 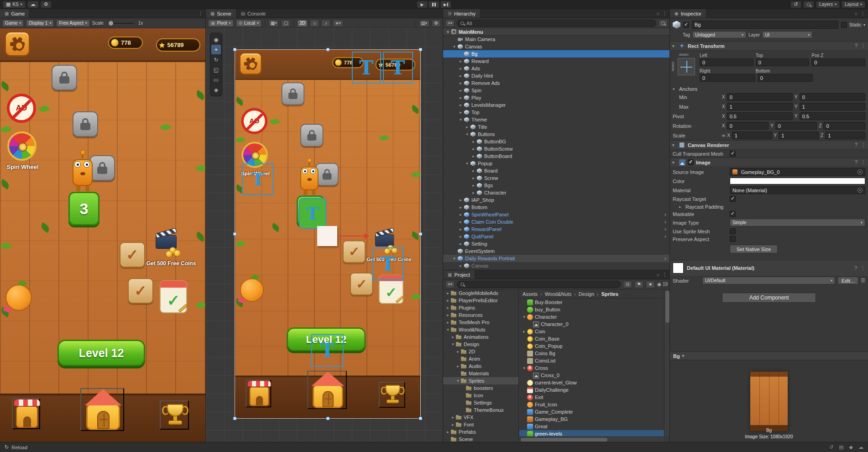 What do you see at coordinates (841, 447) in the screenshot?
I see `console-log-icon: ▤` at bounding box center [841, 447].